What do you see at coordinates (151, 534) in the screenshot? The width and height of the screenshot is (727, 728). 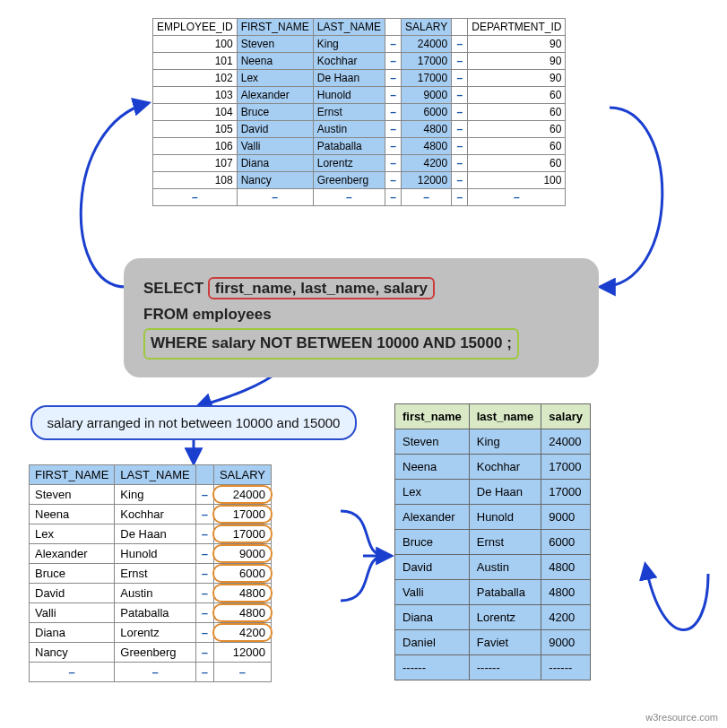 I see `table-row: LexDe Haan–17000` at bounding box center [151, 534].